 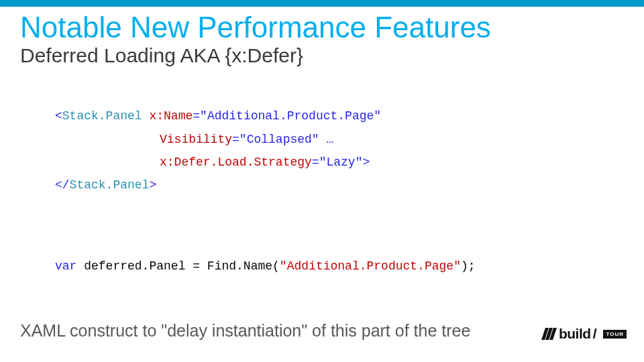 I want to click on footer-note: XAML construct to "delay instantiation" …, so click(x=246, y=331).